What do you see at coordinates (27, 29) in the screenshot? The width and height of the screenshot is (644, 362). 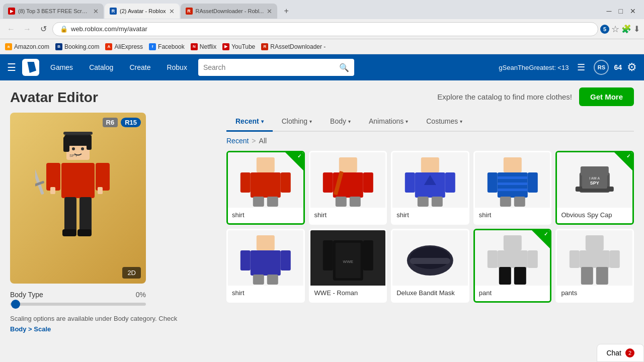 I see `forward-button: →` at bounding box center [27, 29].